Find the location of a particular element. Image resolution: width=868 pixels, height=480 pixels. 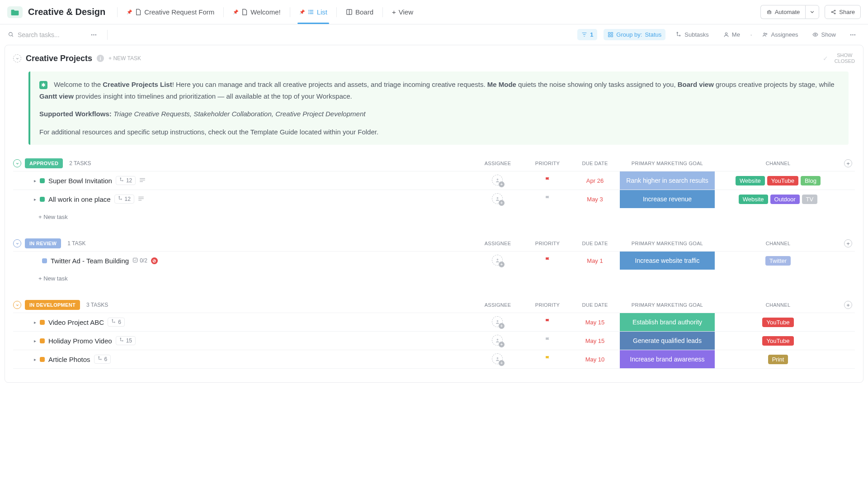

goal-cell: Increase brand awareness is located at coordinates (667, 359).